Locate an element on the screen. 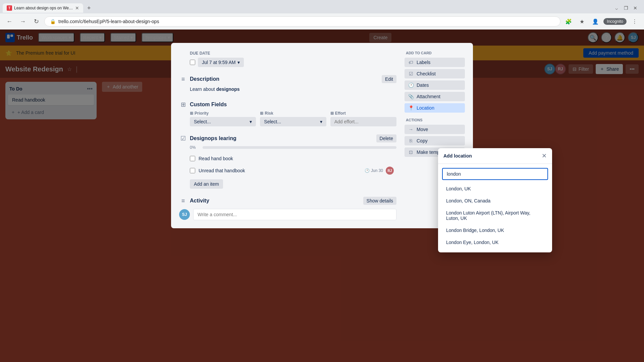 The image size is (644, 362). description-title: Description is located at coordinates (205, 79).